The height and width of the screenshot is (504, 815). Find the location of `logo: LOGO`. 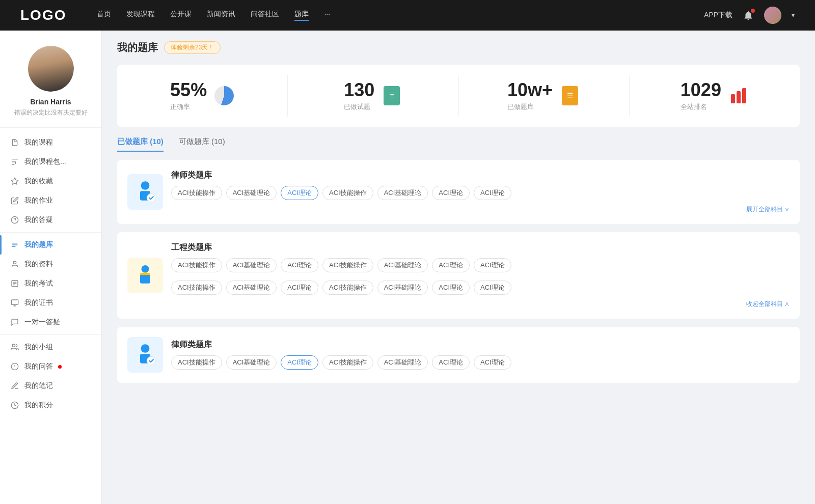

logo: LOGO is located at coordinates (43, 15).